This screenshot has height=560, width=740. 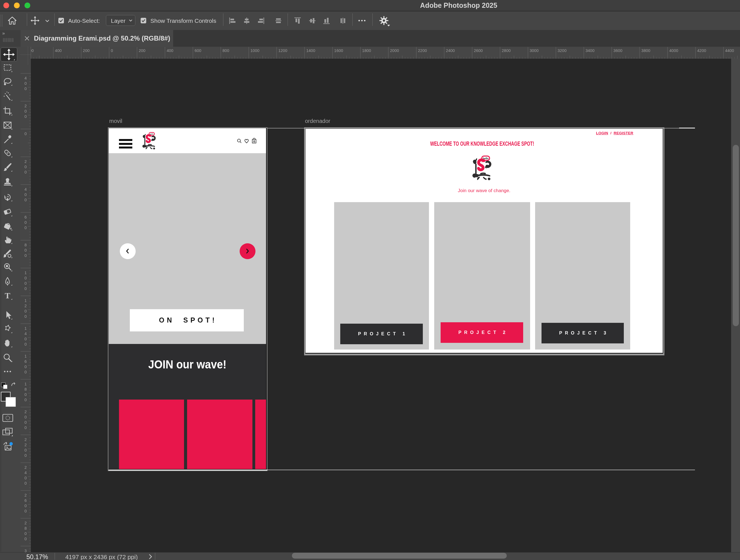 What do you see at coordinates (506, 51) in the screenshot?
I see `svg-text: 2800` at bounding box center [506, 51].